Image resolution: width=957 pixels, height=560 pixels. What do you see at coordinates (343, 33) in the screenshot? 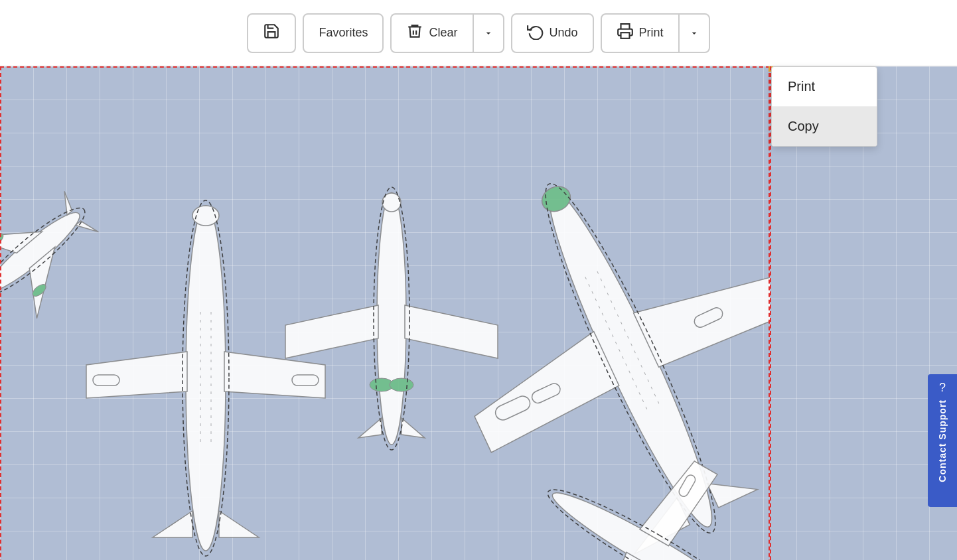
I see `favorites-label: Favorites` at bounding box center [343, 33].